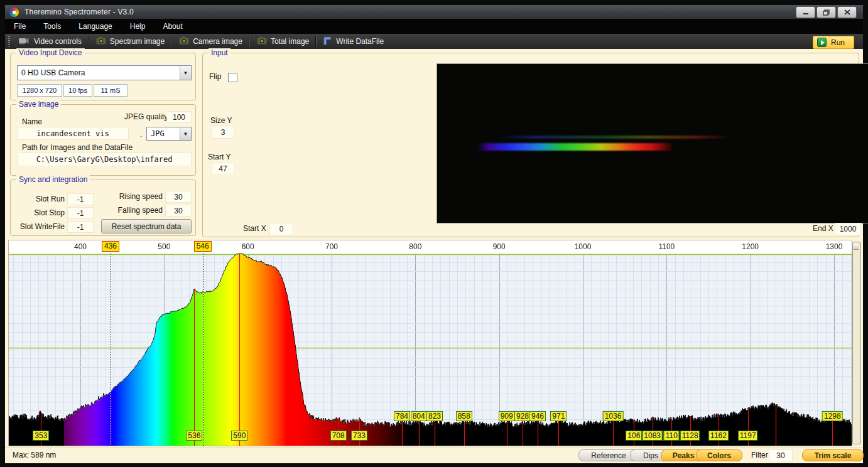 Image resolution: width=868 pixels, height=467 pixels. I want to click on video-input-group-title: Video Input Device, so click(50, 53).